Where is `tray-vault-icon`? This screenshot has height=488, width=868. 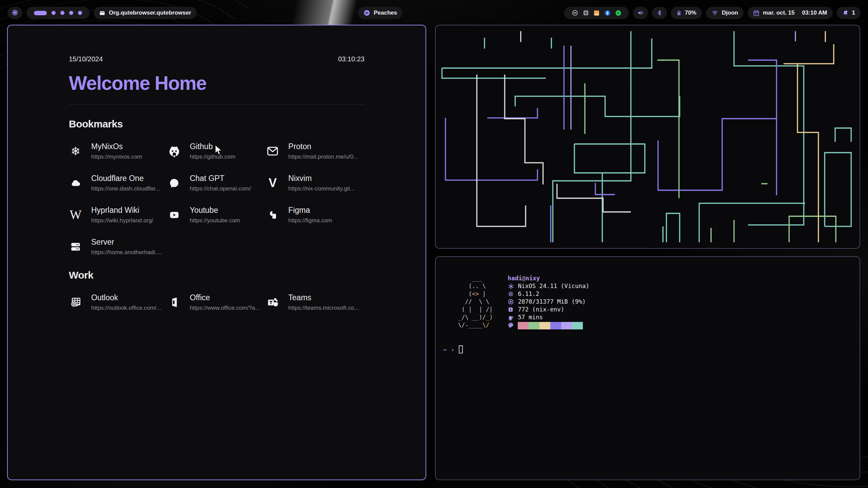 tray-vault-icon is located at coordinates (586, 13).